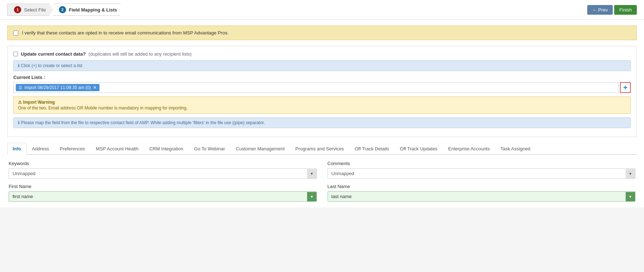 This screenshot has width=644, height=272. What do you see at coordinates (167, 149) in the screenshot?
I see `tab-crm-integration: CRM Integration` at bounding box center [167, 149].